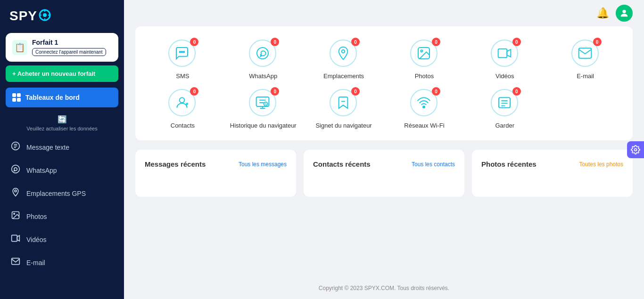 The image size is (644, 299). What do you see at coordinates (62, 47) in the screenshot?
I see `plan-card: 📋 Forfait 1 Connectez l'appareil mainten…` at bounding box center [62, 47].